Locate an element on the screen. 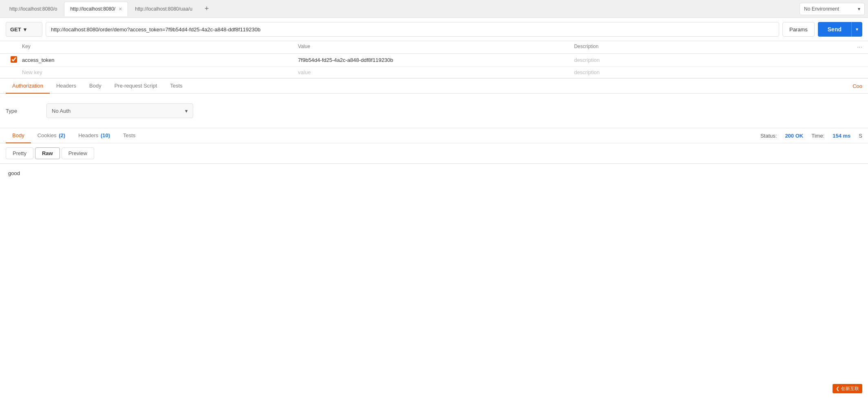  send-dropdown-button: ▾ is located at coordinates (857, 29).